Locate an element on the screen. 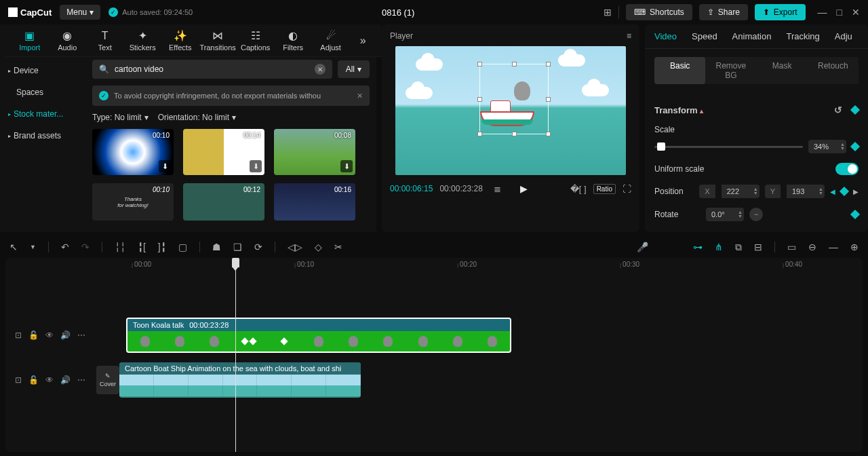 The width and height of the screenshot is (868, 456). undo-icon: ↶ is located at coordinates (65, 247).